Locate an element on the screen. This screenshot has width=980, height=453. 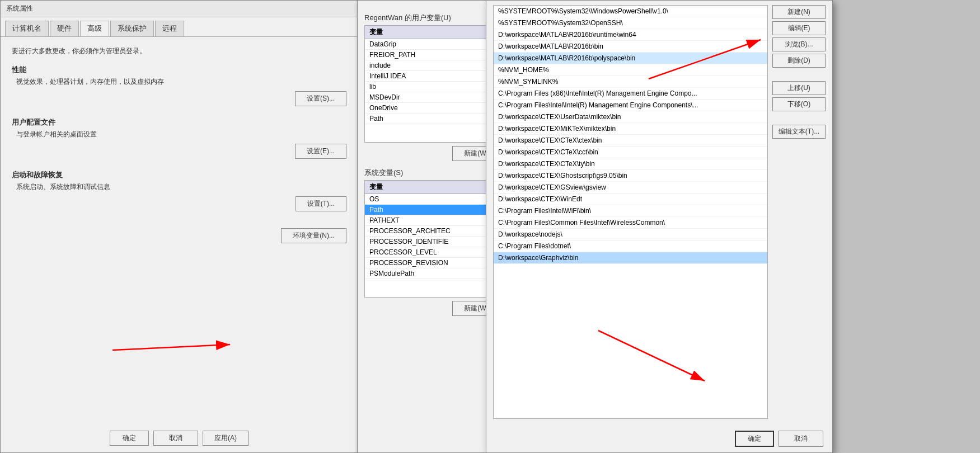
startup-settings-btn: 设置(T)... is located at coordinates (321, 204).